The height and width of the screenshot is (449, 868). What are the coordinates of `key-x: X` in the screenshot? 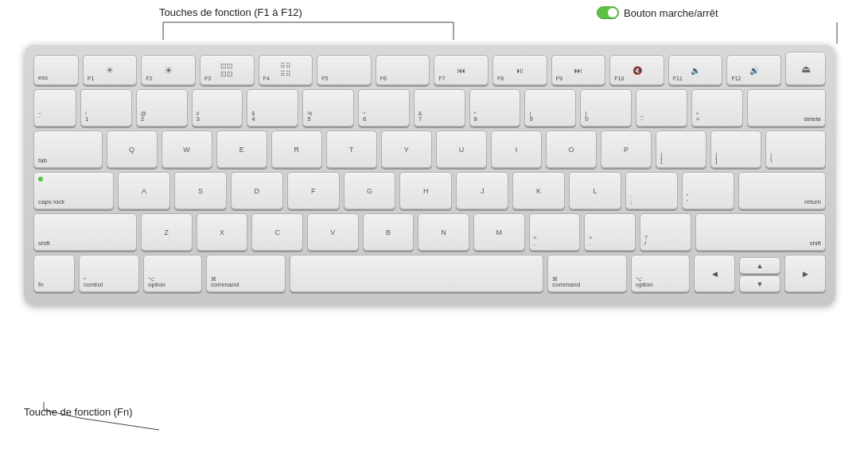 It's located at (223, 232).